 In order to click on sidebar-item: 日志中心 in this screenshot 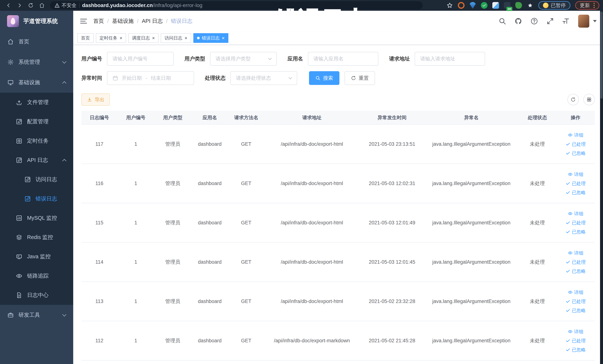, I will do `click(37, 295)`.